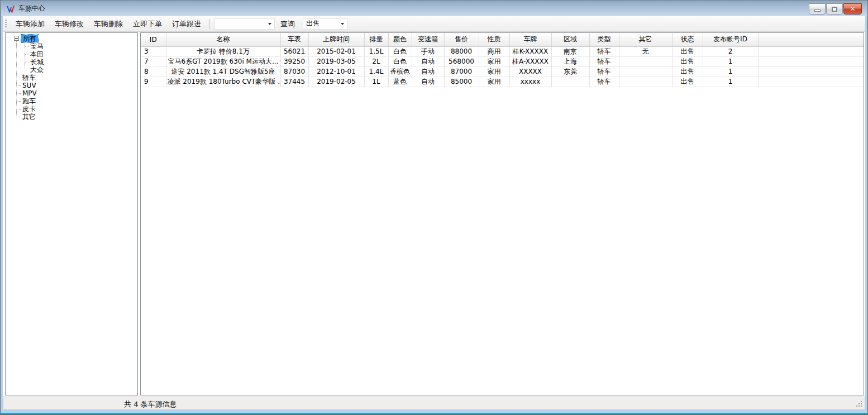  Describe the element at coordinates (30, 93) in the screenshot. I see `tree-item-mpv: MPV` at that location.